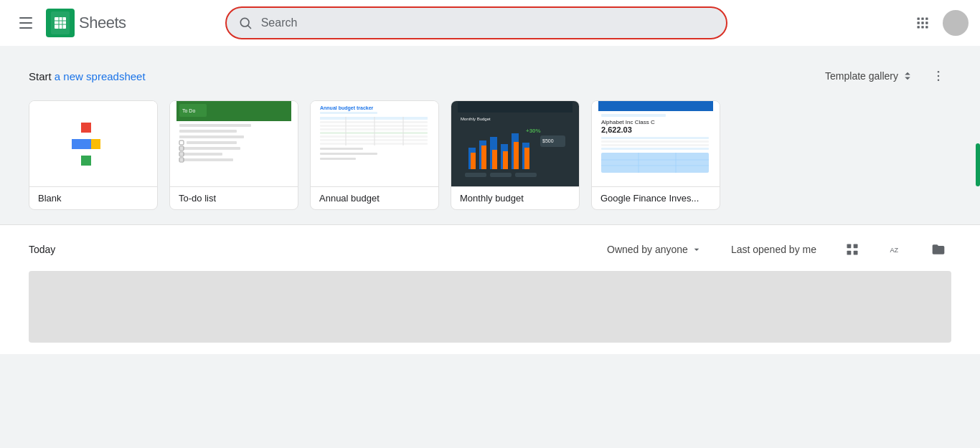  Describe the element at coordinates (88, 76) in the screenshot. I see `start-label: Start a new spreadsheet` at that location.